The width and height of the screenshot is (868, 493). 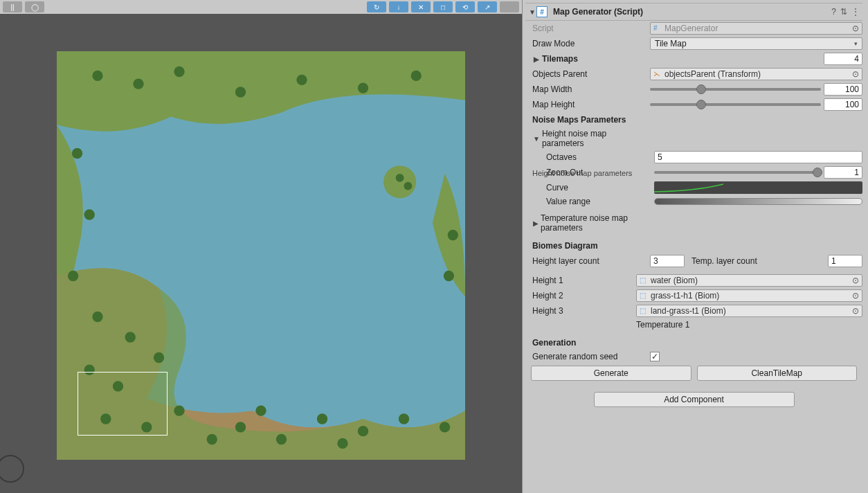 What do you see at coordinates (399, 7) in the screenshot?
I see `toolbar-btn-blue-2: ↓` at bounding box center [399, 7].